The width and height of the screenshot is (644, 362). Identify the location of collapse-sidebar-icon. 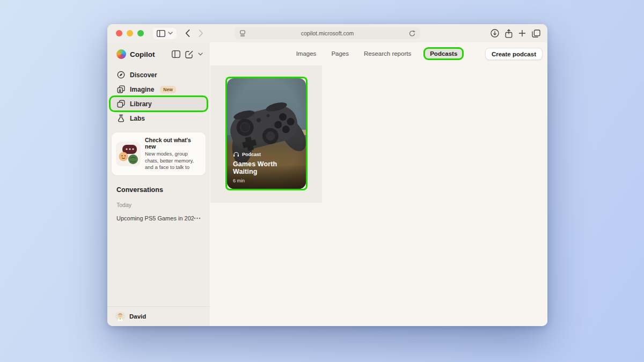
(176, 54).